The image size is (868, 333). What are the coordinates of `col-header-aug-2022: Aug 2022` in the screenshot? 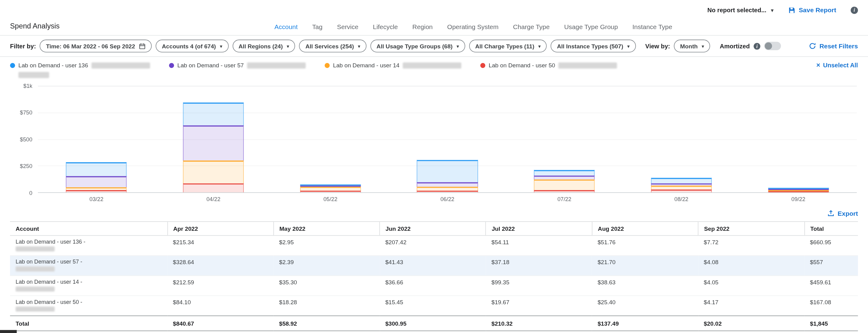 It's located at (645, 229).